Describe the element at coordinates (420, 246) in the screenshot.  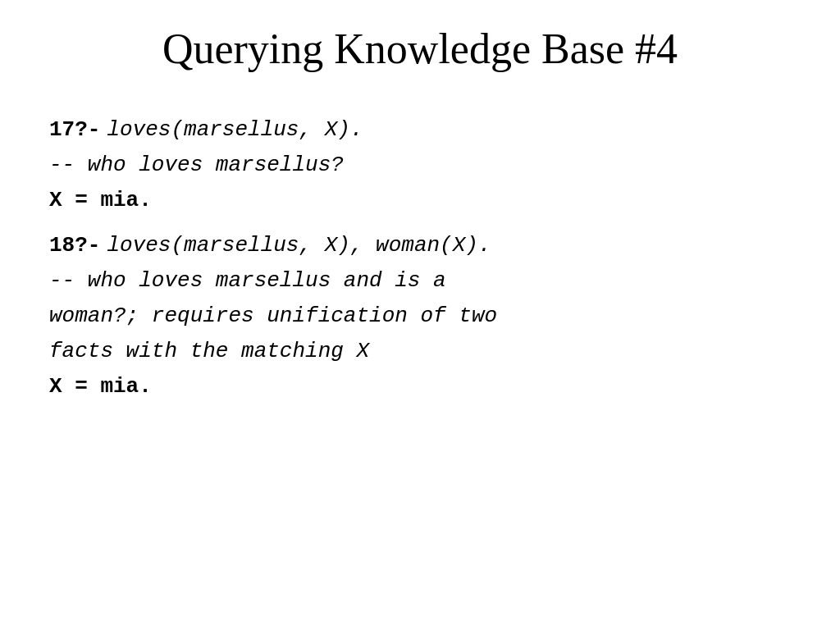
I see `query-18-line: 18 ?- loves(marsellus, X), woman(X).` at that location.